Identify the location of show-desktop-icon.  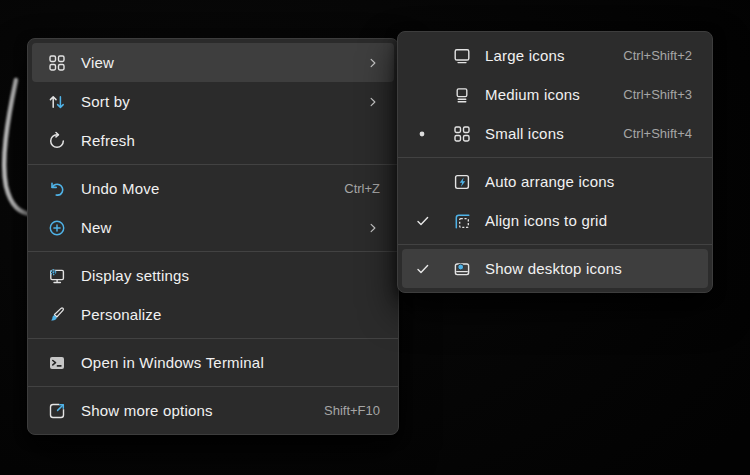
(462, 269).